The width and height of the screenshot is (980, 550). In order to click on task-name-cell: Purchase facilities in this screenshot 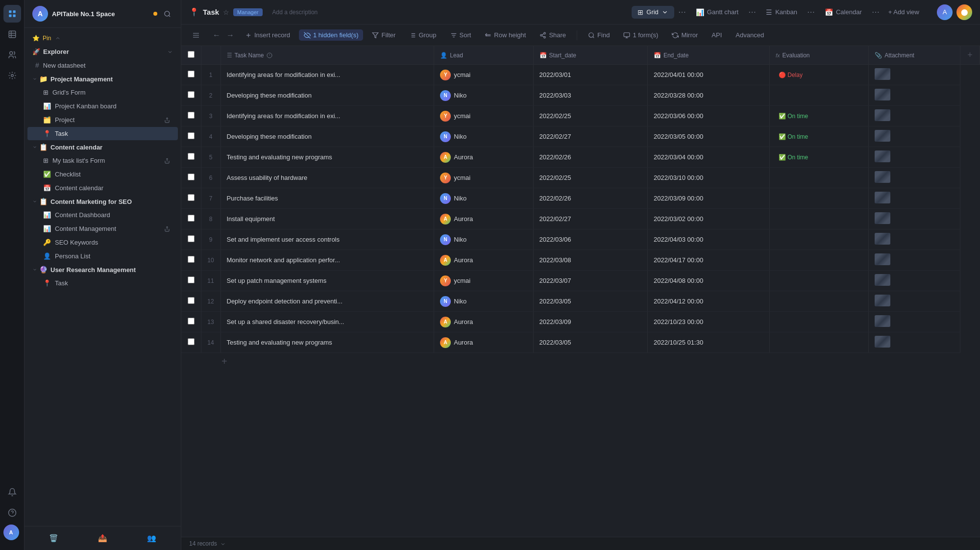, I will do `click(327, 199)`.